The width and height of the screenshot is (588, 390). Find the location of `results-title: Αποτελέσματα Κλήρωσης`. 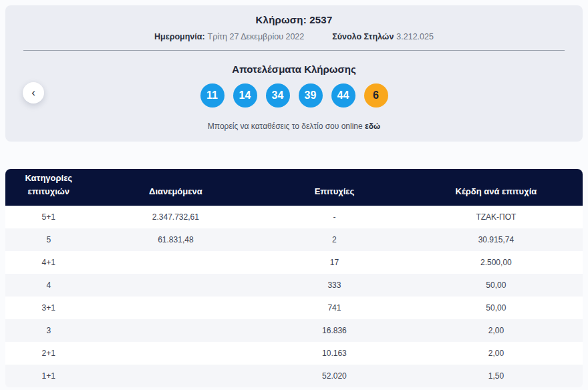

results-title: Αποτελέσματα Κλήρωσης is located at coordinates (294, 69).